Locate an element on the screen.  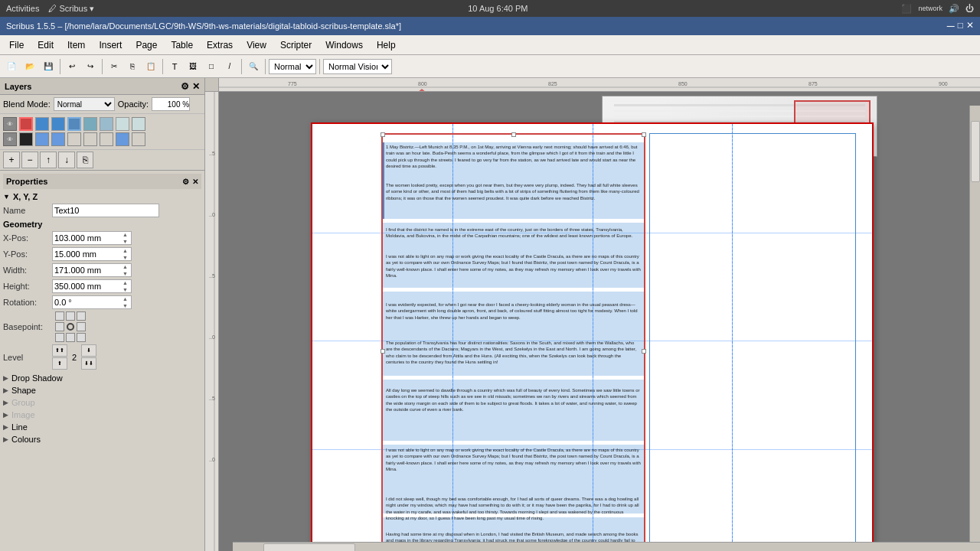
ypos-up: ▲ is located at coordinates (126, 251).